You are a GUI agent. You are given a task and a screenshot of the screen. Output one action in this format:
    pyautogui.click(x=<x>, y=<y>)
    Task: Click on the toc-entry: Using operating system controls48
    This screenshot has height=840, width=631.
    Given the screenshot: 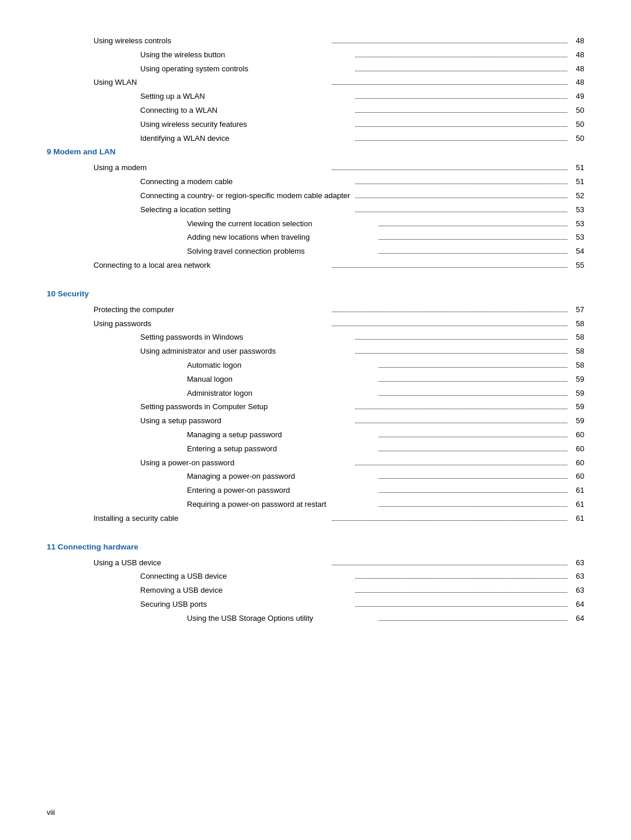 What is the action you would take?
    pyautogui.click(x=316, y=69)
    